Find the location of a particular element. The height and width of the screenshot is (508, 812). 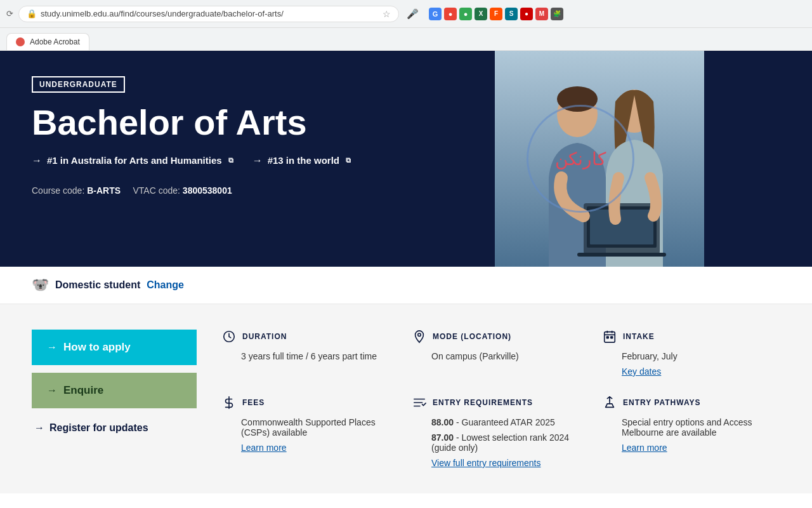

atar-2025-item: 88.00 - Guaranteed ATAR 2025 is located at coordinates (504, 422).